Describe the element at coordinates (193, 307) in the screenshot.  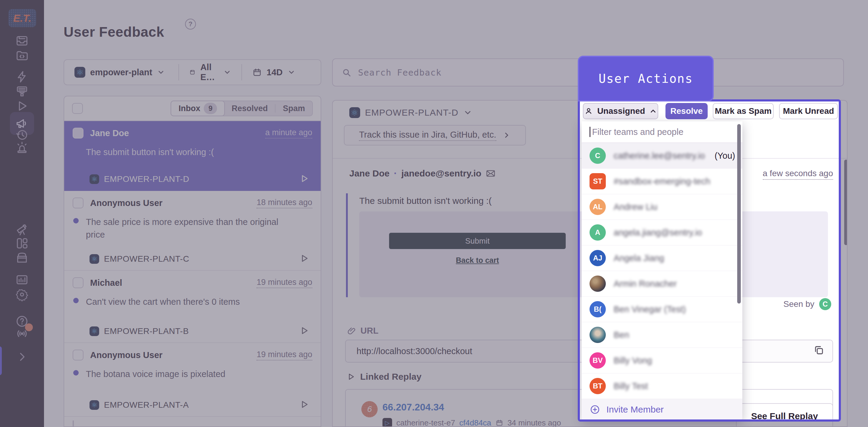
I see `feedback-list-item: Michael 19 minutes ago Can't view the ca…` at that location.